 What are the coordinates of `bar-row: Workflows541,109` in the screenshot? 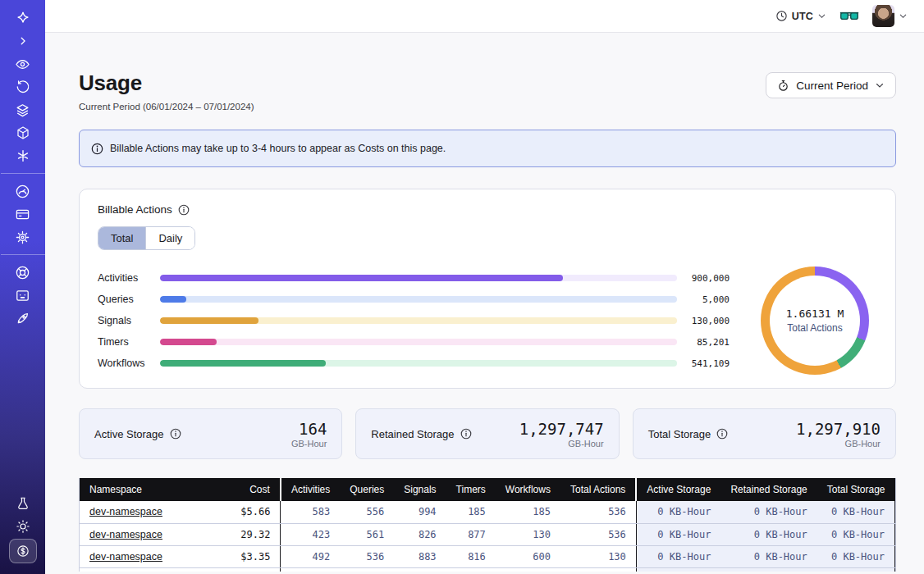 It's located at (414, 363).